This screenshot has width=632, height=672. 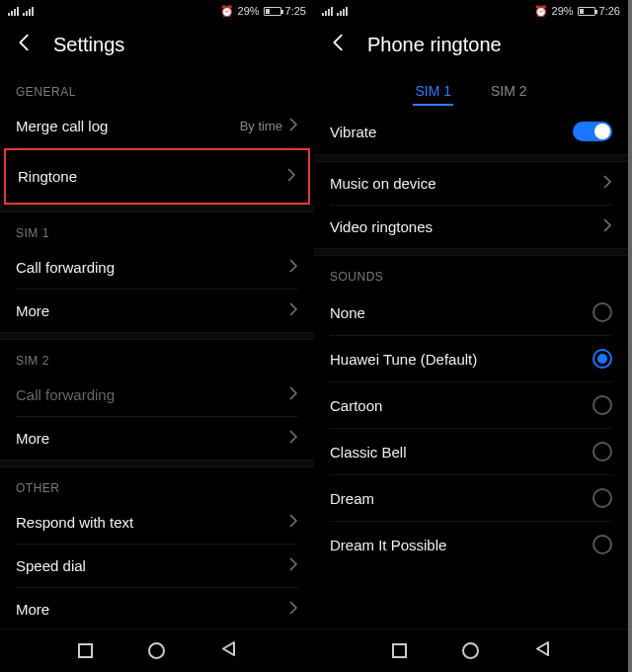 What do you see at coordinates (471, 273) in the screenshot?
I see `section-sounds: SOUNDS` at bounding box center [471, 273].